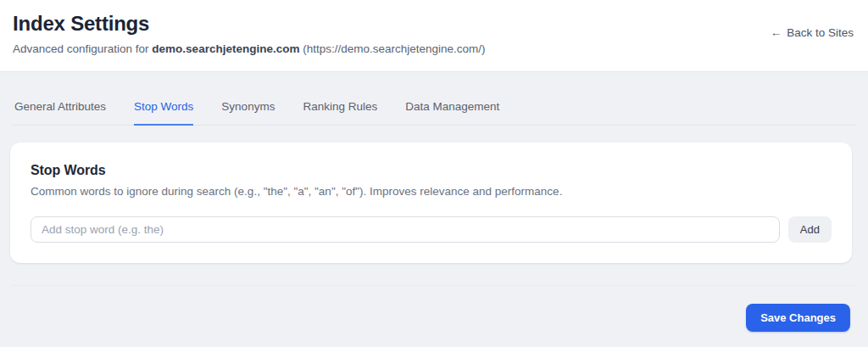 The height and width of the screenshot is (347, 868). I want to click on card-title: Stop Words, so click(431, 171).